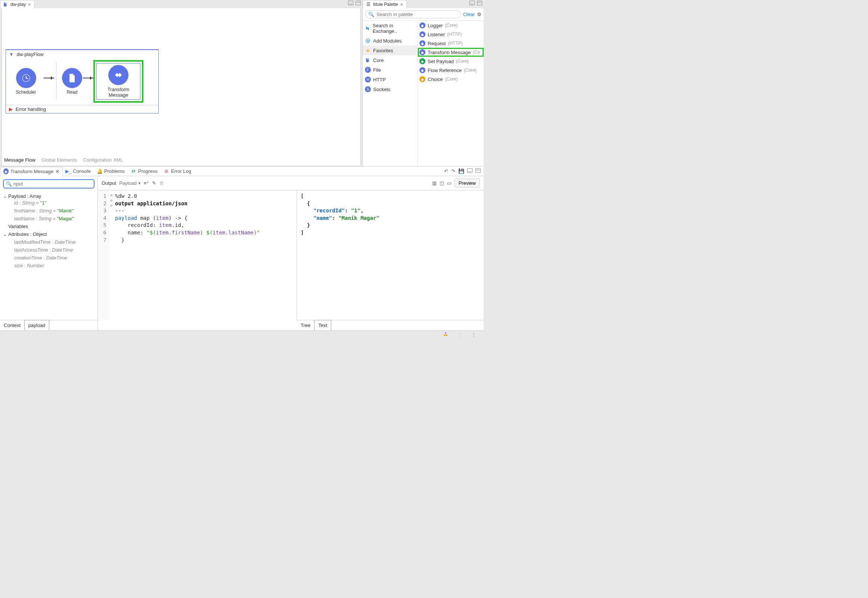 The height and width of the screenshot is (598, 868). Describe the element at coordinates (451, 79) in the screenshot. I see `palette-component: ◆Choice (Core)` at that location.